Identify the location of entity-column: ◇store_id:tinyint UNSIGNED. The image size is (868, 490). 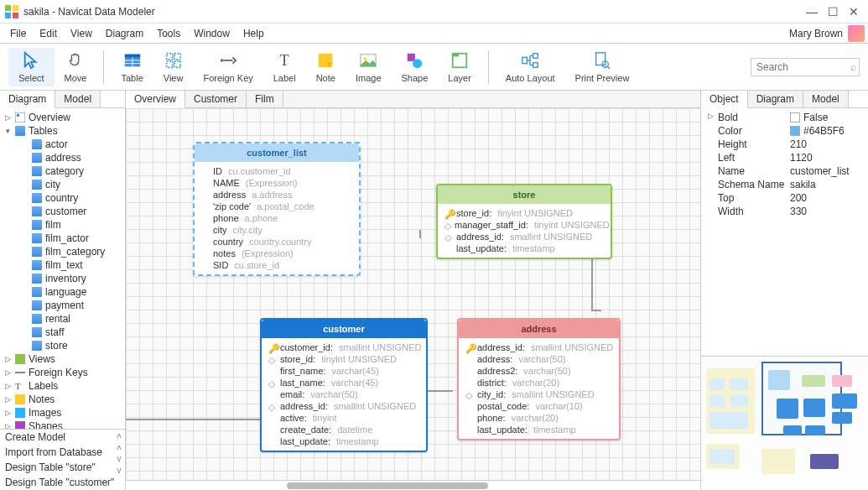
(344, 359).